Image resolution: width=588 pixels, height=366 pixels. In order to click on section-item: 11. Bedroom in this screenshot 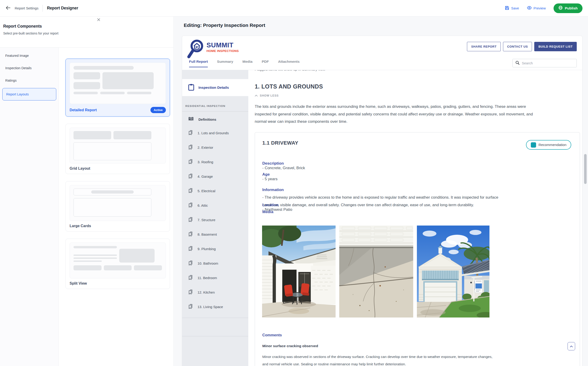, I will do `click(215, 278)`.